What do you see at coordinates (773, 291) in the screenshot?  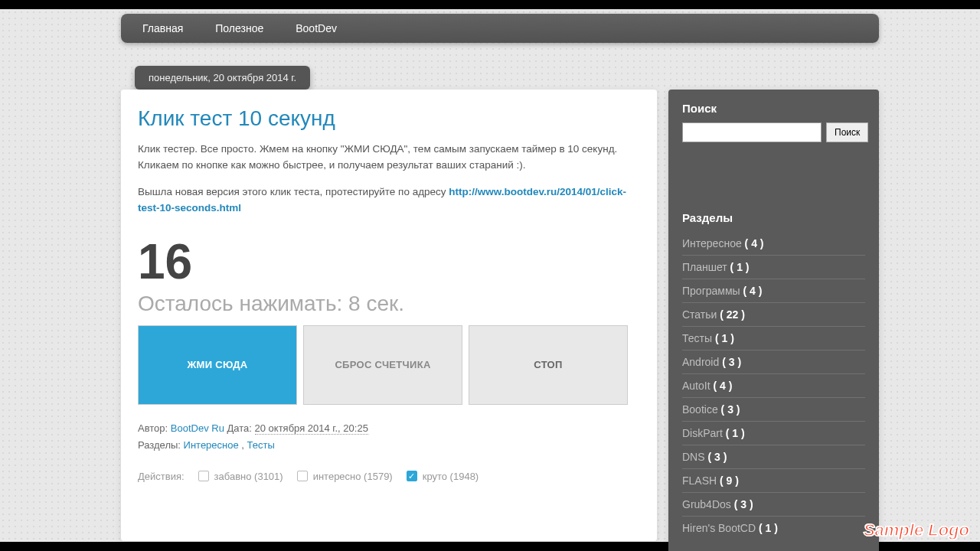 I see `category-item: Программы ( 4 )` at bounding box center [773, 291].